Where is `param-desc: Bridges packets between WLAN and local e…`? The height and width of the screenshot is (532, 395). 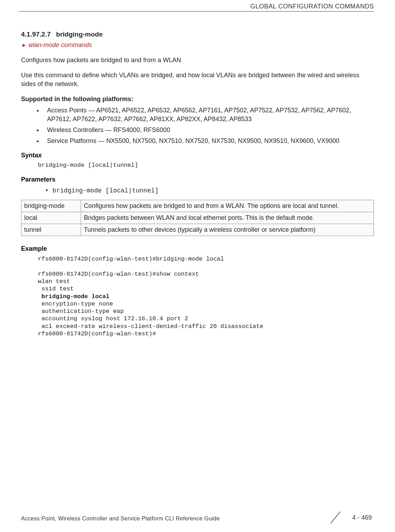 param-desc: Bridges packets between WLAN and local e… is located at coordinates (227, 218).